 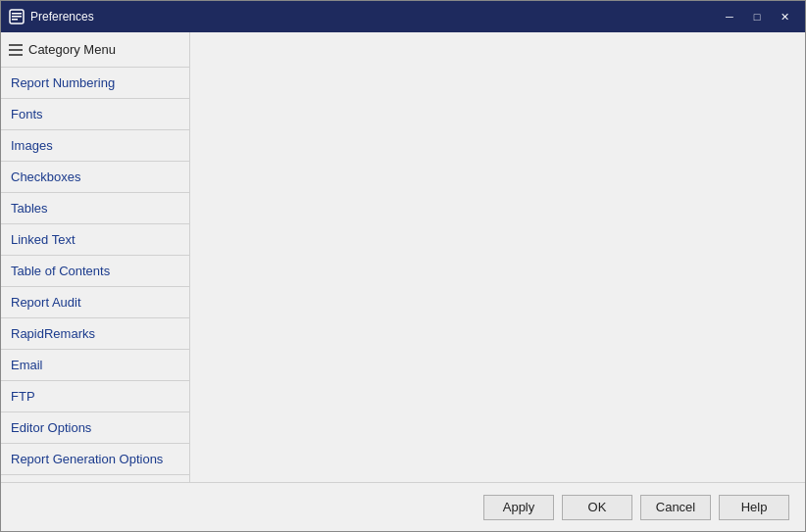 I want to click on title-bar-controls: ─ □ ✕, so click(x=757, y=17).